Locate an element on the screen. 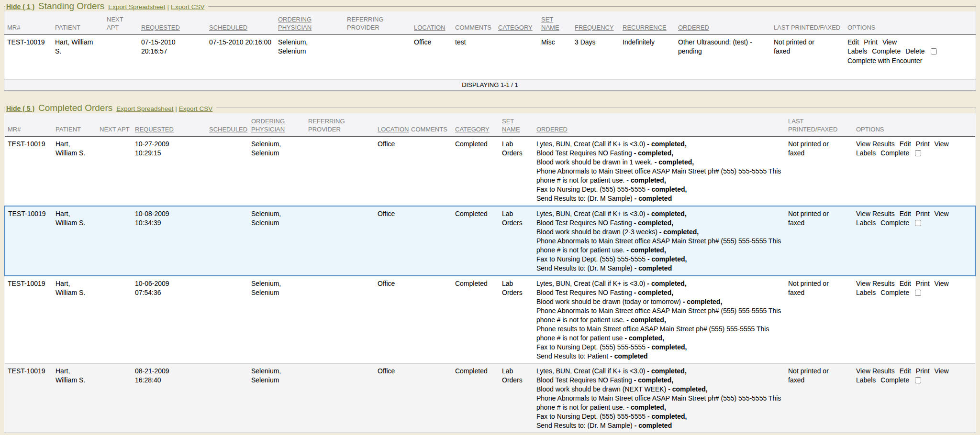 Image resolution: width=980 pixels, height=435 pixels. ordered-item-text: Send Results to: (Dr. M Sample) is located at coordinates (585, 425).